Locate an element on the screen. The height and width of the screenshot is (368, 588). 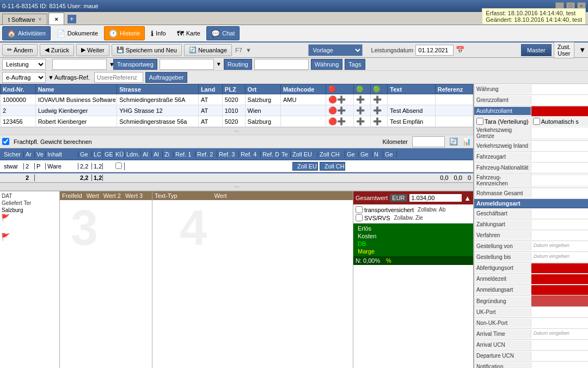
automatisch-checkbox-label: Automatisch s is located at coordinates (556, 121).